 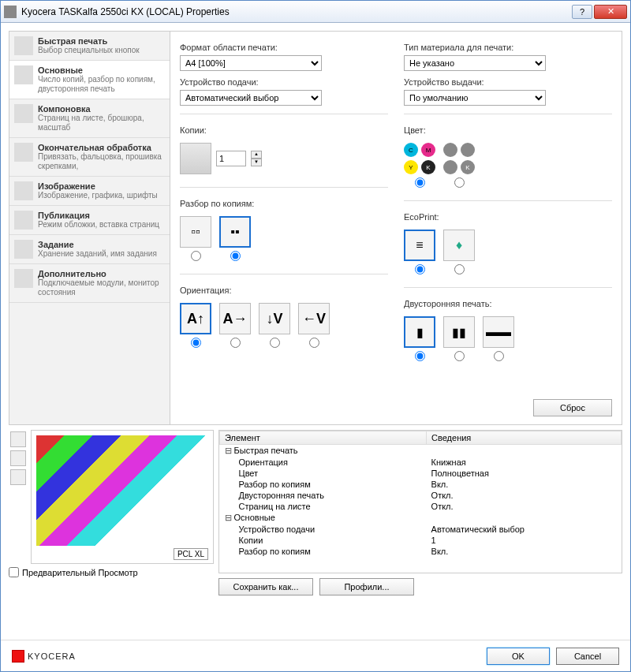 What do you see at coordinates (284, 325) in the screenshot?
I see `orientation-options: A↑ A→ ↓V ←V` at bounding box center [284, 325].